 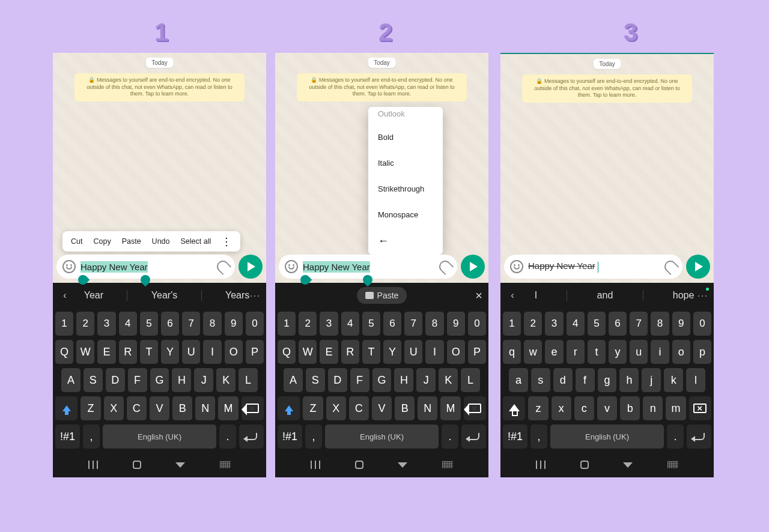 What do you see at coordinates (228, 408) in the screenshot?
I see `key-M: M` at bounding box center [228, 408].